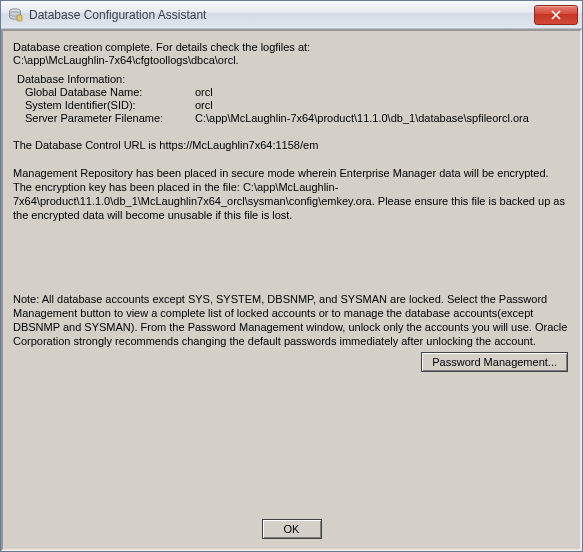 The height and width of the screenshot is (552, 583). Describe the element at coordinates (494, 362) in the screenshot. I see `password-management-button: Password Management...` at that location.